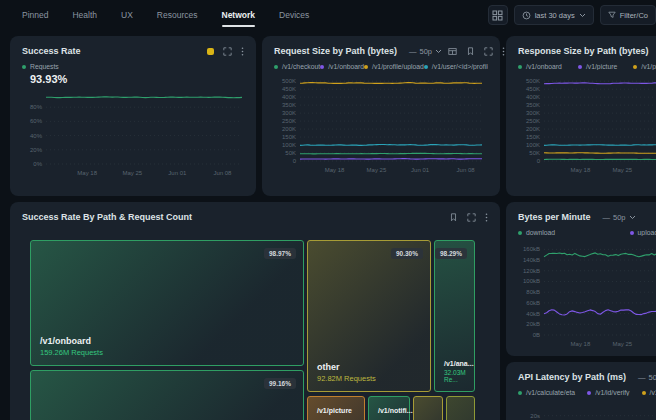 The image size is (656, 420). What do you see at coordinates (598, 66) in the screenshot?
I see `legend-item: /v1/picture` at bounding box center [598, 66].